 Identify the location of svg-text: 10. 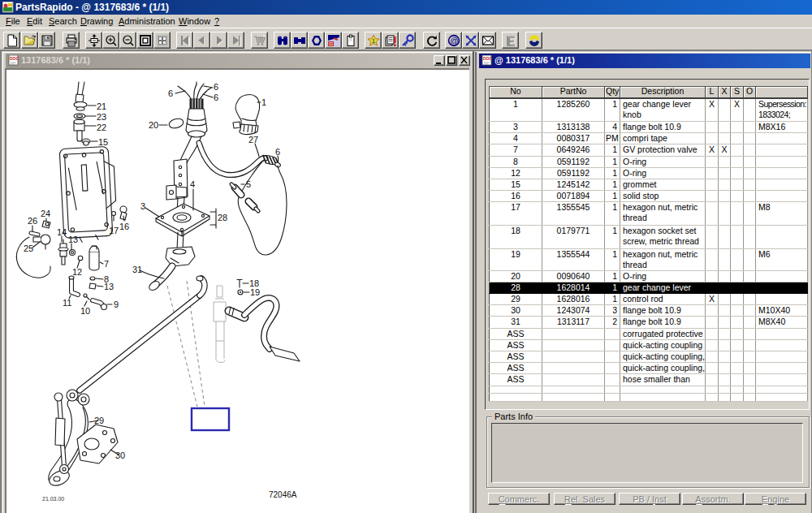
(85, 311).